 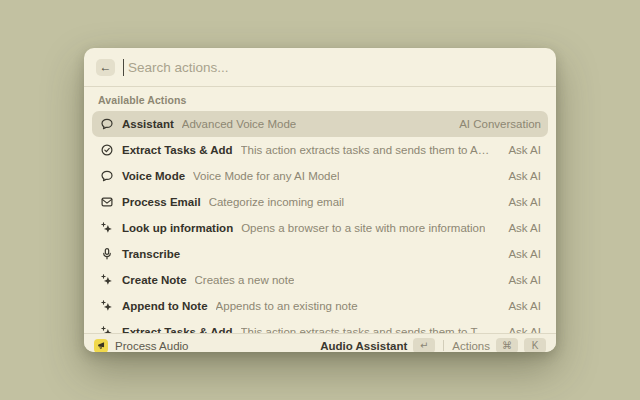 What do you see at coordinates (239, 124) in the screenshot?
I see `action-subtitle: Advanced Voice Mode` at bounding box center [239, 124].